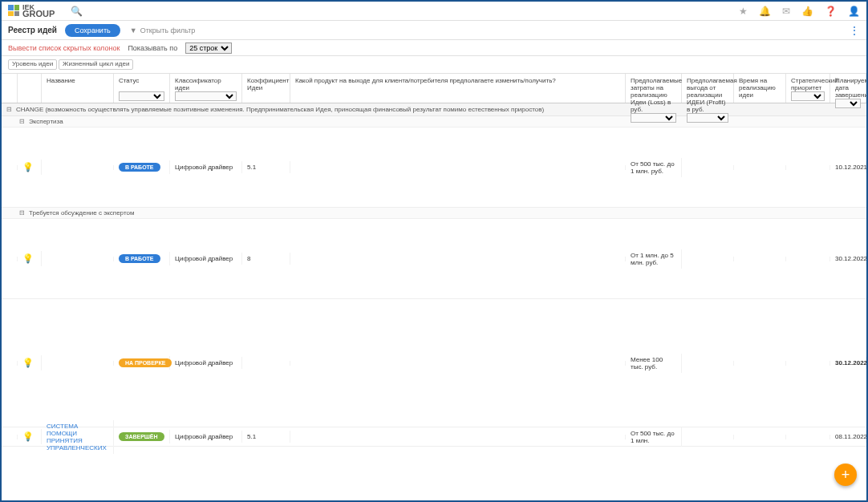  What do you see at coordinates (809, 88) in the screenshot?
I see `col-strat: Стратегический приоритет` at bounding box center [809, 88].